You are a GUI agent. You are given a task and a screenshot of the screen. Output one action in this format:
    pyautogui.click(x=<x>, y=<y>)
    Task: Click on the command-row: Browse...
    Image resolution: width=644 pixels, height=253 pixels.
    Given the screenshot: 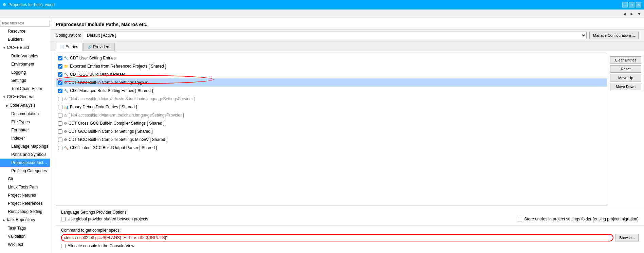 What is the action you would take?
    pyautogui.click(x=350, y=238)
    